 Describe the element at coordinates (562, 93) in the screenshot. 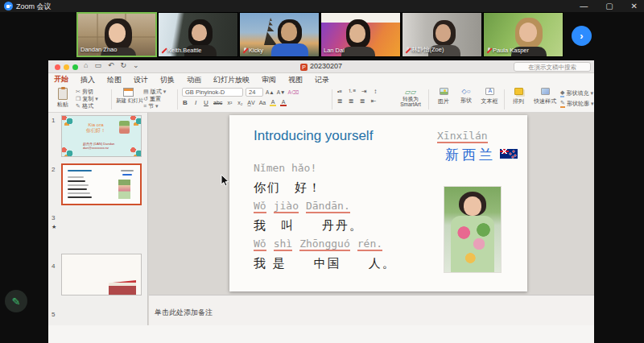

I see `fill-bucket-icon: ◆` at that location.